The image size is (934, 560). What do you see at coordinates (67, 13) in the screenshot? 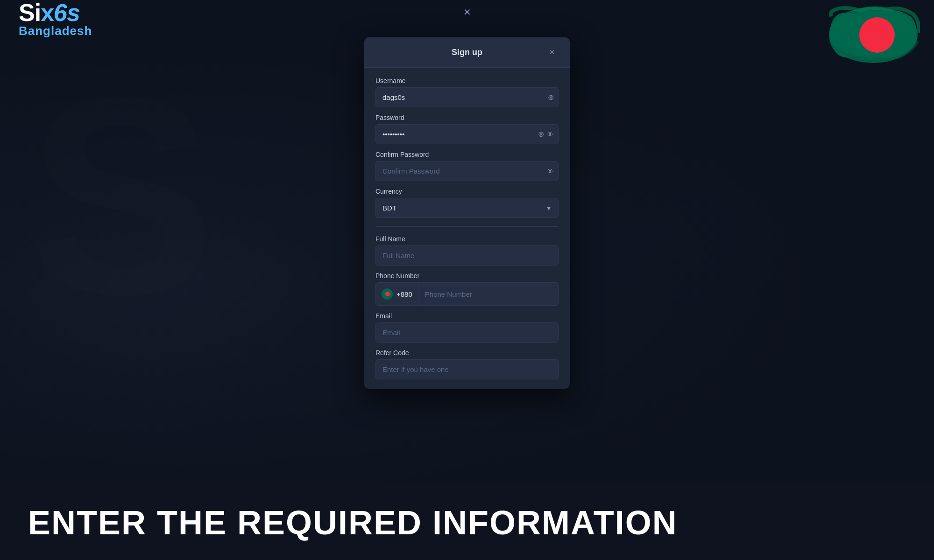
I see `logo-6s: 6s` at bounding box center [67, 13].